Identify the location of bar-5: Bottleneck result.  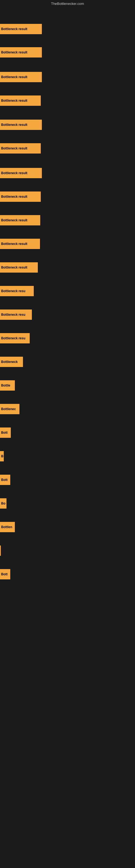
(21, 125).